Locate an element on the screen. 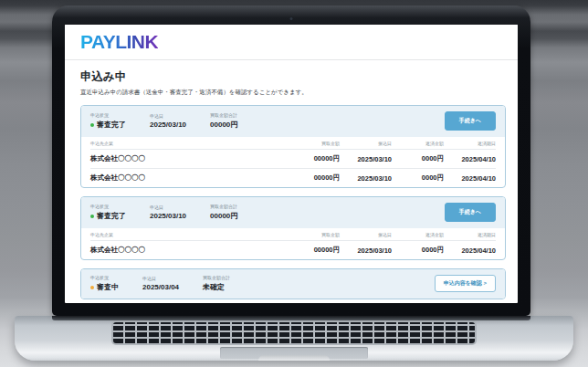  page-title: 申込み中 is located at coordinates (293, 77).